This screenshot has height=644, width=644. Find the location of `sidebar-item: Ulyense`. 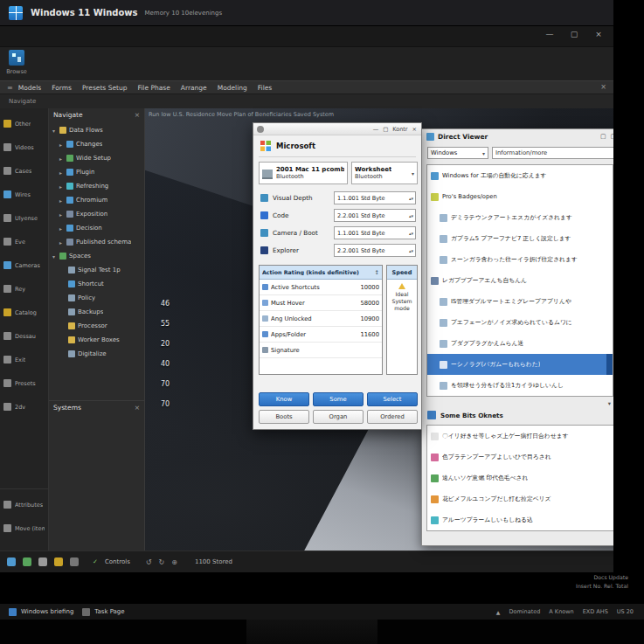

sidebar-item: Ulyense is located at coordinates (24, 218).